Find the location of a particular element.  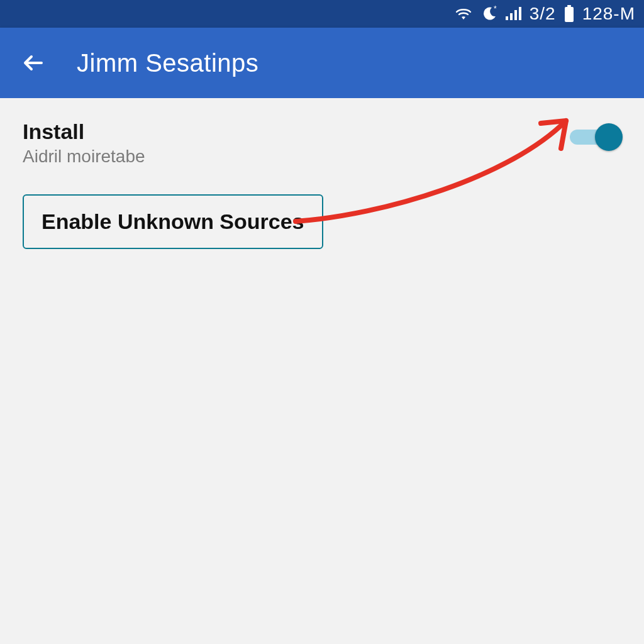

arrow-left-icon is located at coordinates (33, 63).